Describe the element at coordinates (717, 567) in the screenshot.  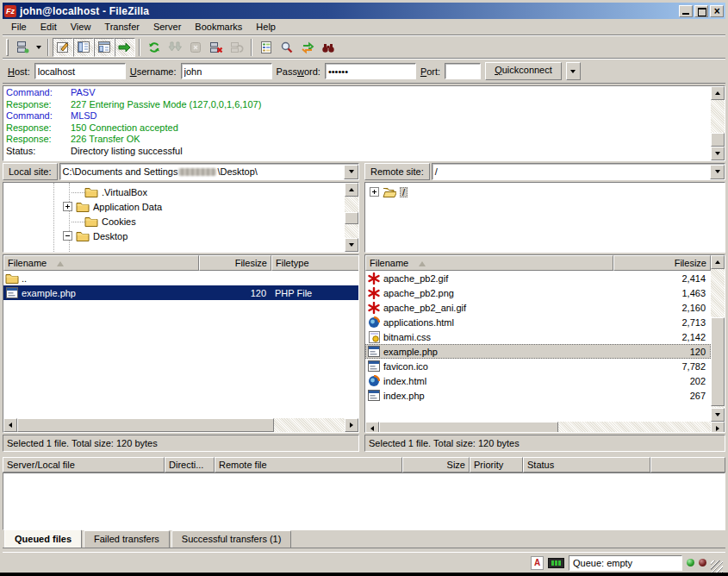
I see `window-resize-grip` at that location.